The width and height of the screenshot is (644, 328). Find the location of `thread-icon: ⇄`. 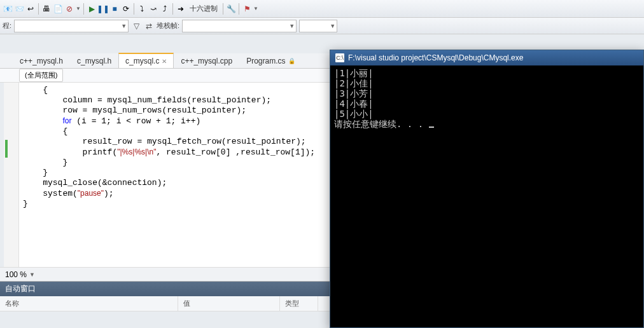

thread-icon: ⇄ is located at coordinates (149, 26).